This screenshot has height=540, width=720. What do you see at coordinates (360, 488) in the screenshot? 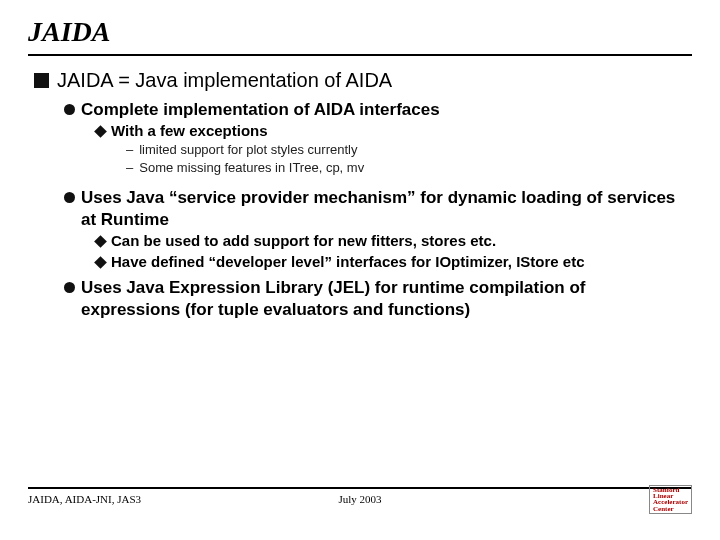
I see `footer-rule` at bounding box center [360, 488].